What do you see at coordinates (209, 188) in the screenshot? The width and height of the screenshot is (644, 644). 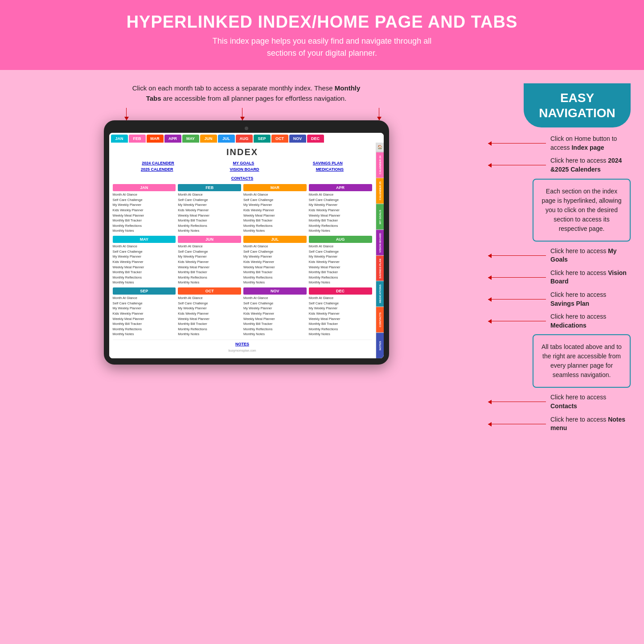 I see `month-header-feb: FEB` at bounding box center [209, 188].